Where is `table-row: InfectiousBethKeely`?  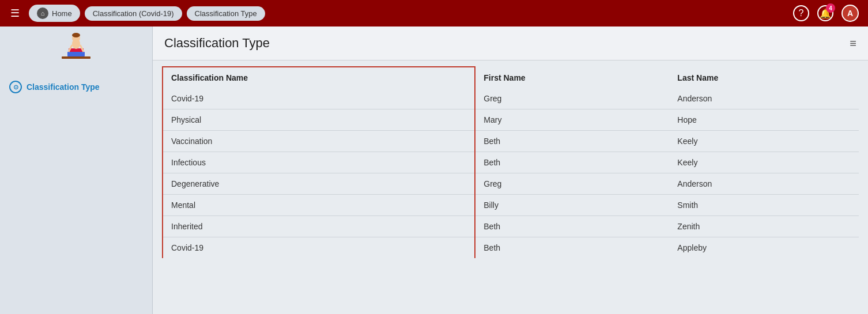
table-row: InfectiousBethKeely is located at coordinates (511, 162).